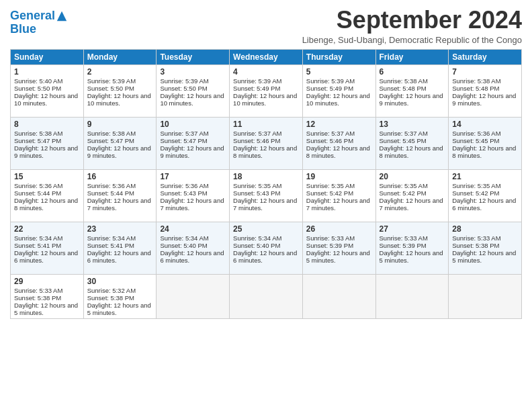 The width and height of the screenshot is (532, 411). I want to click on calendar-day-cell: 21 Sunrise: 5:35 AM Sunset: 5:42 PM Dayl…, so click(485, 195).